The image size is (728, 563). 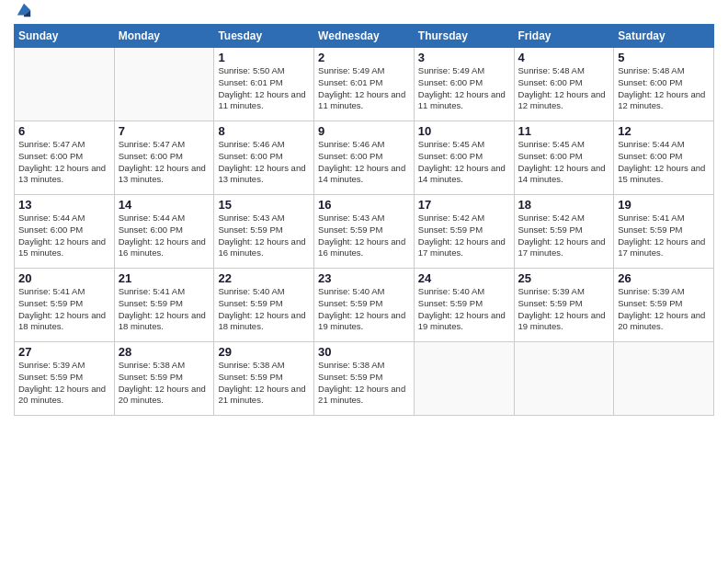 What do you see at coordinates (64, 351) in the screenshot?
I see `day-number: 27` at bounding box center [64, 351].